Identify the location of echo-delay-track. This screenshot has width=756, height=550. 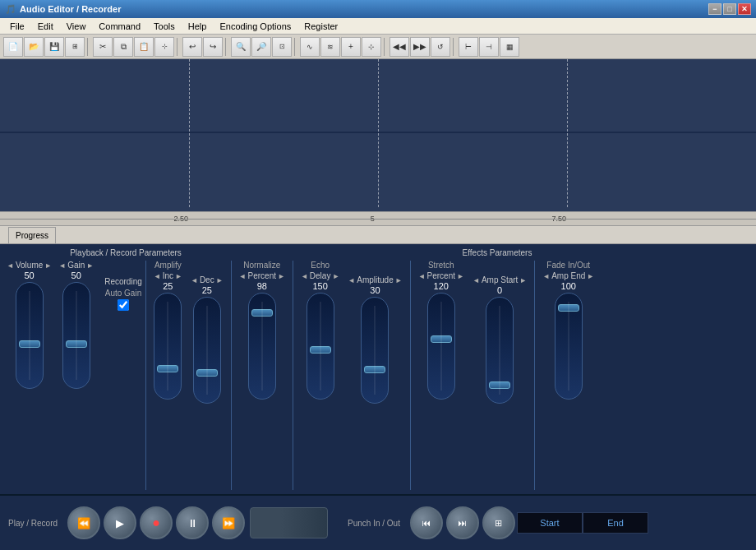
(320, 346).